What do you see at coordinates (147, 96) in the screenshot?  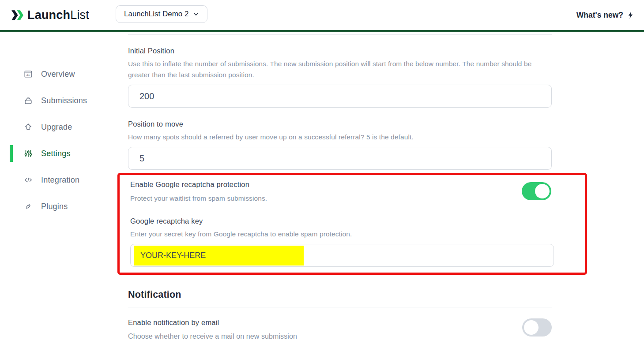 I see `initial-position-value: 200` at bounding box center [147, 96].